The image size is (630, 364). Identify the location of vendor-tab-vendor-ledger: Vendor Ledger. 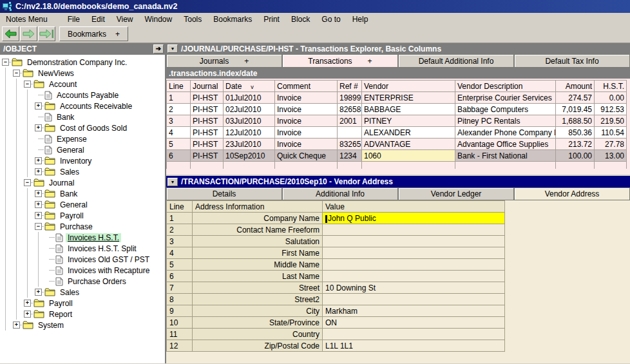
(456, 194).